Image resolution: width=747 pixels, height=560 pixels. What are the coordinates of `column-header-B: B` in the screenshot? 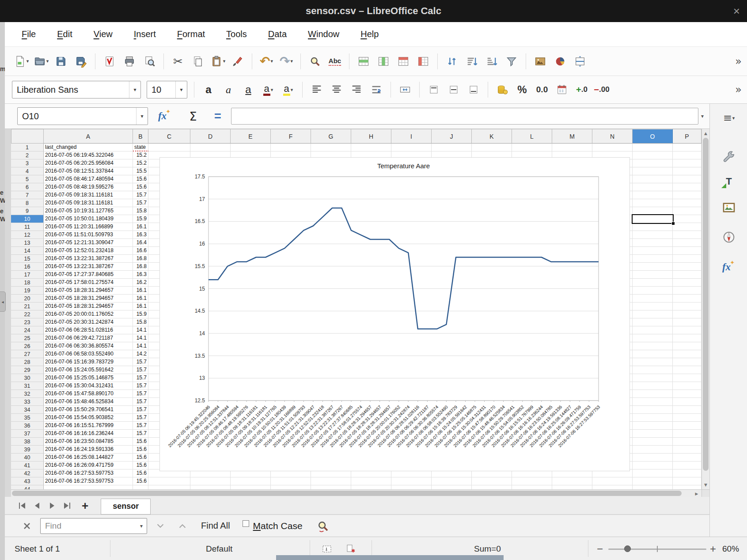 It's located at (140, 136).